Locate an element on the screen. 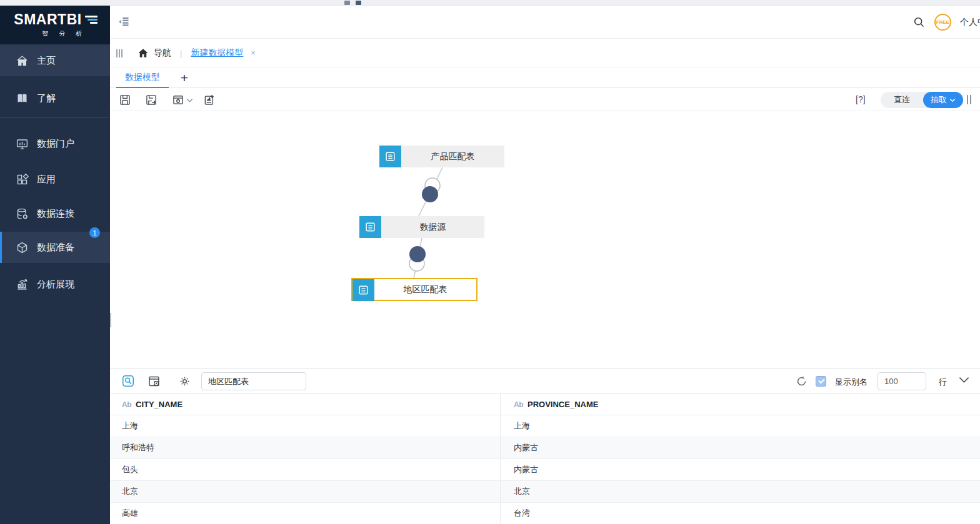 The height and width of the screenshot is (524, 980). browser-edge-strip is located at coordinates (490, 2).